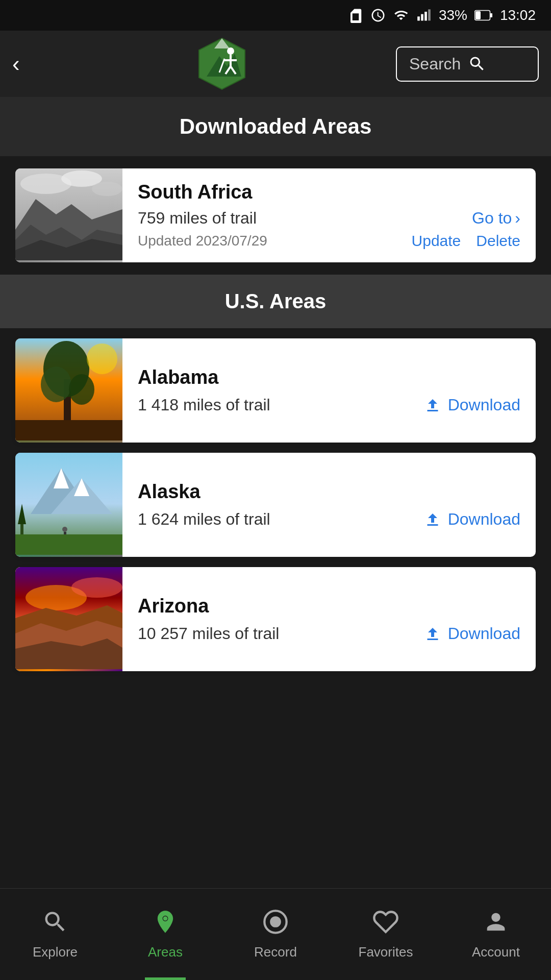  I want to click on us-section-header: U.S. Areas, so click(276, 301).